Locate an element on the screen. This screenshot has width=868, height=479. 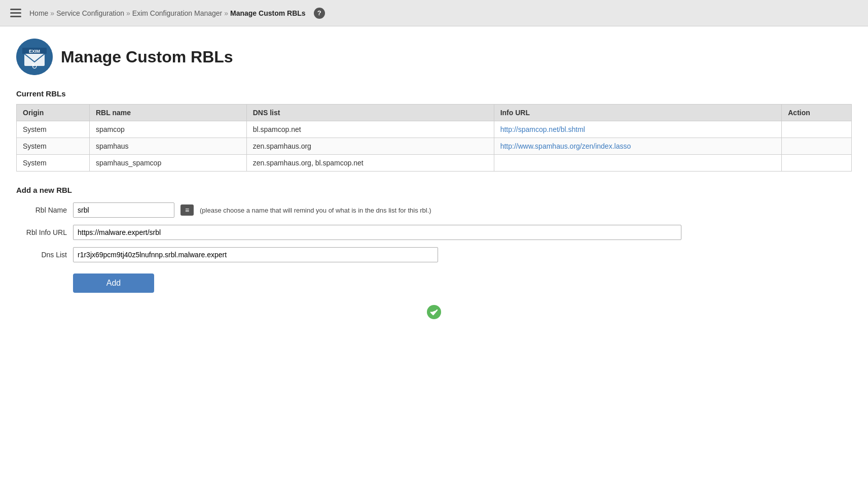
cell-origin-1: System is located at coordinates (53, 130).